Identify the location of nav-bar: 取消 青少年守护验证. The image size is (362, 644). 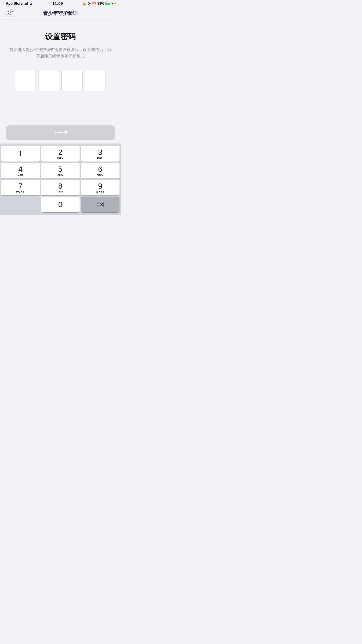
(60, 13).